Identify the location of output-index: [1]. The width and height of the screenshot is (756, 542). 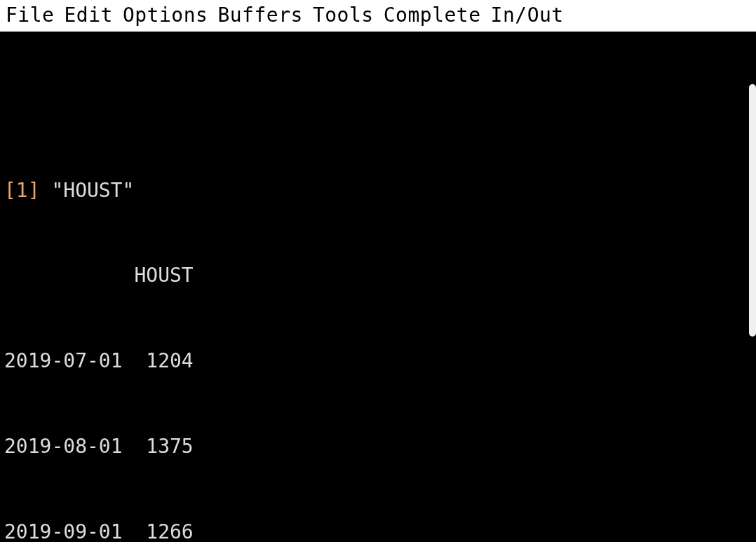
(22, 191).